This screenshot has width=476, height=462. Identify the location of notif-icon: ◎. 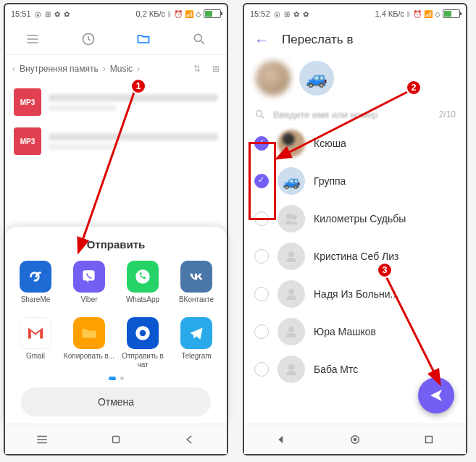
(277, 14).